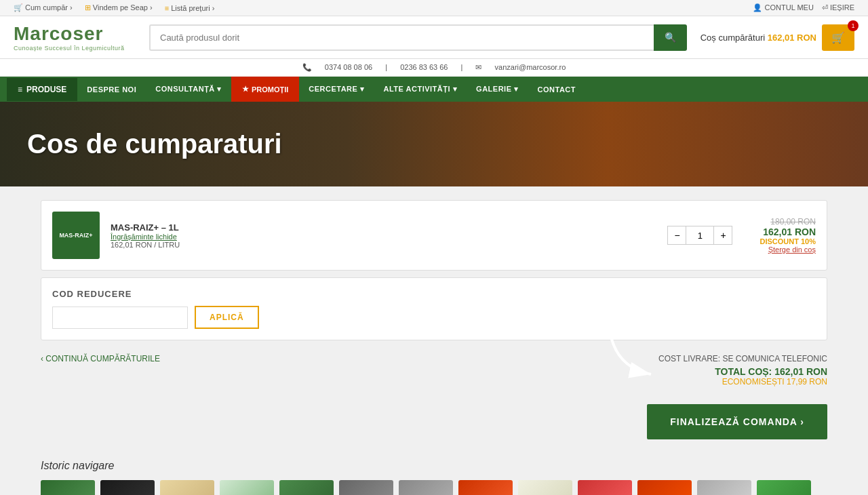 The height and width of the screenshot is (495, 868). What do you see at coordinates (677, 235) in the screenshot?
I see `qty-decrease-button: −` at bounding box center [677, 235].